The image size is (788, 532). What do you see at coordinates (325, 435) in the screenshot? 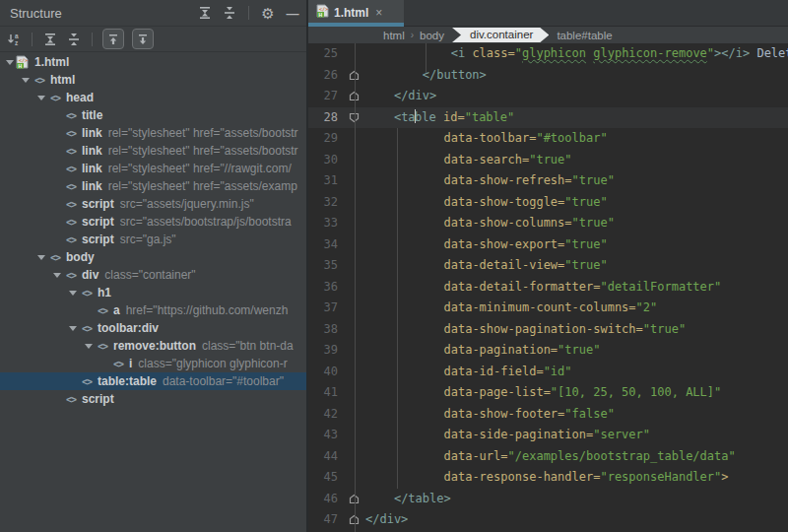
I see `line-number: 43` at bounding box center [325, 435].